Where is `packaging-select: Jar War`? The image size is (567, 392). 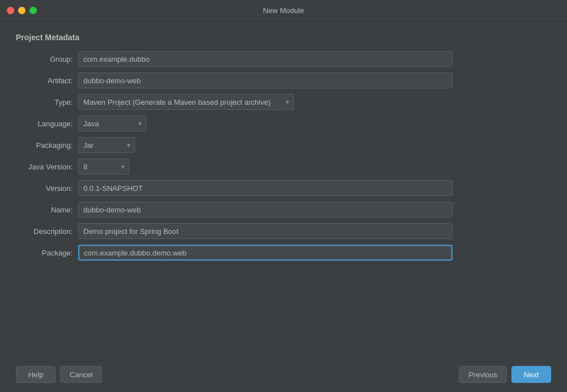 packaging-select: Jar War is located at coordinates (107, 145).